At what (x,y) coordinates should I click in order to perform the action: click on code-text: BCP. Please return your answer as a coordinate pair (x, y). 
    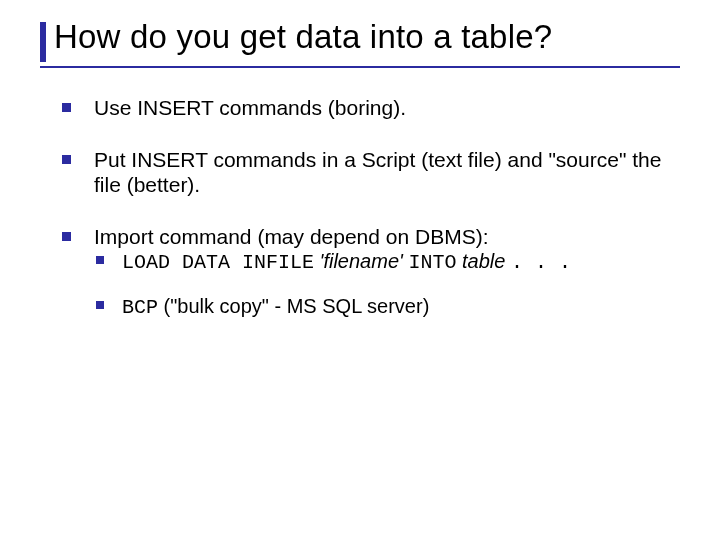
    Looking at the image, I should click on (140, 308).